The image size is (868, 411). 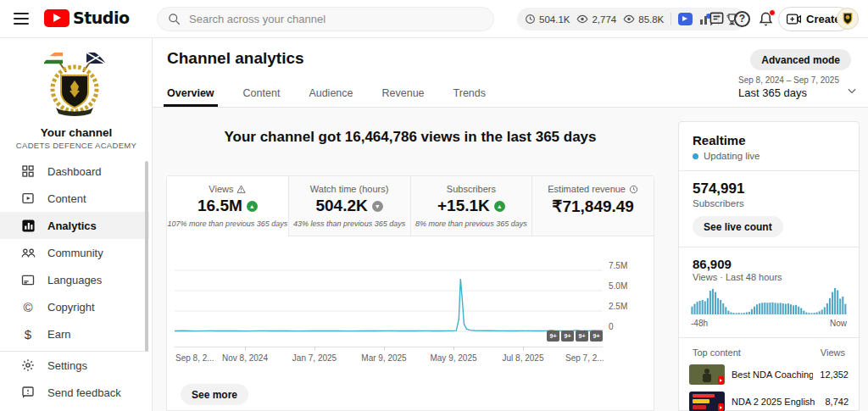 What do you see at coordinates (214, 395) in the screenshot?
I see `see-more-button: See more` at bounding box center [214, 395].